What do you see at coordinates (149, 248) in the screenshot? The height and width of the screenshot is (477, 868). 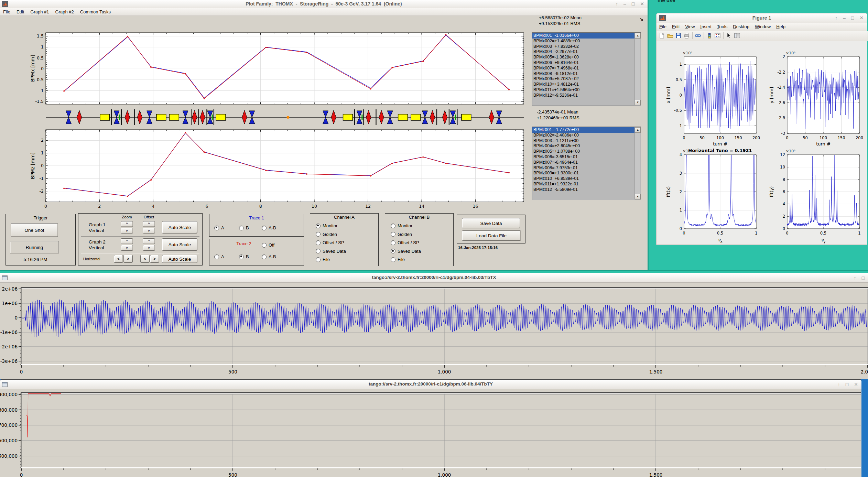 I see `graph2-offset-down-button: v` at bounding box center [149, 248].